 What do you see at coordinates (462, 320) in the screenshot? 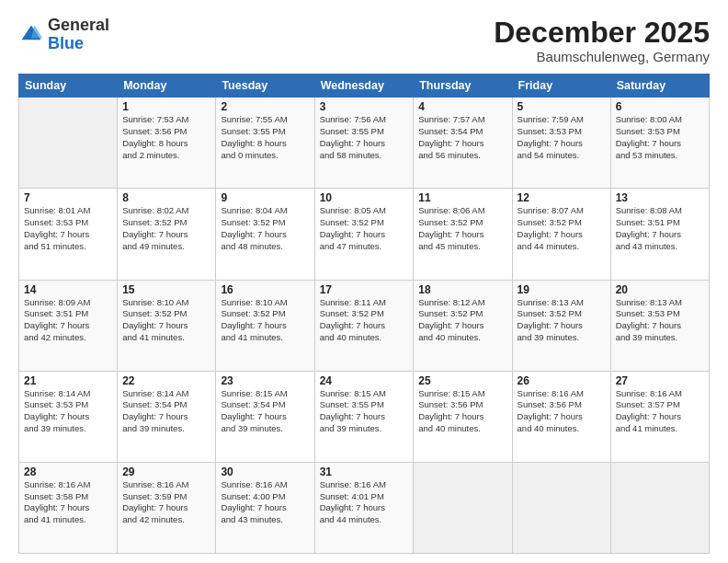
I see `day-info: Sunrise: 8:12 AMSunset: 3:52 PMDaylight:…` at bounding box center [462, 320].